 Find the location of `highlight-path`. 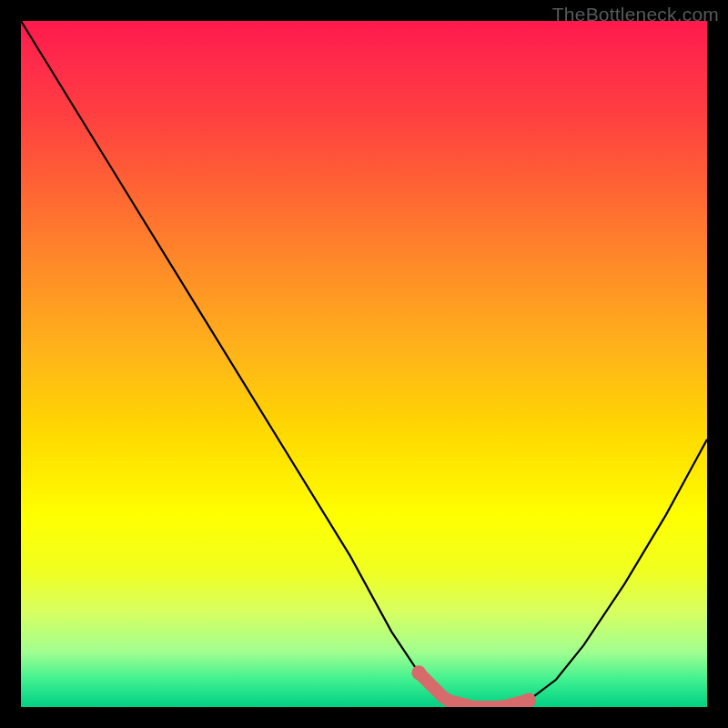

highlight-path is located at coordinates (473, 690).